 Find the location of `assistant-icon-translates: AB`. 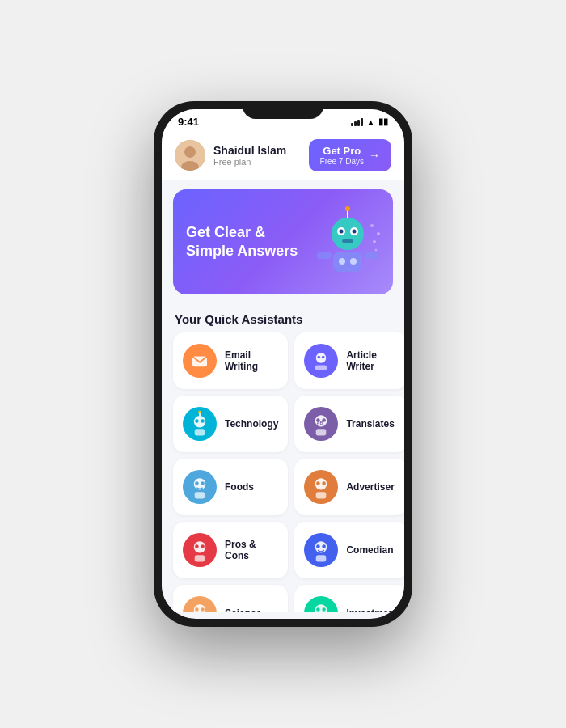

assistant-icon-translates: AB is located at coordinates (321, 424).